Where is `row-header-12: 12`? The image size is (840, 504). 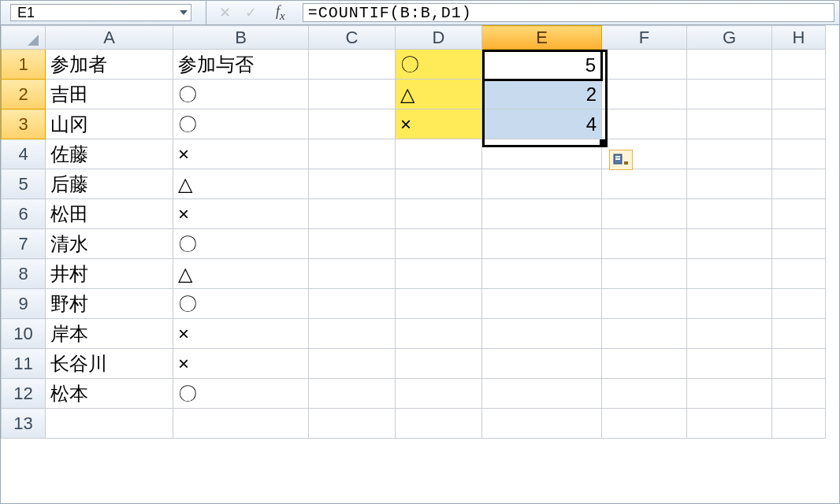
row-header-12: 12 is located at coordinates (24, 394).